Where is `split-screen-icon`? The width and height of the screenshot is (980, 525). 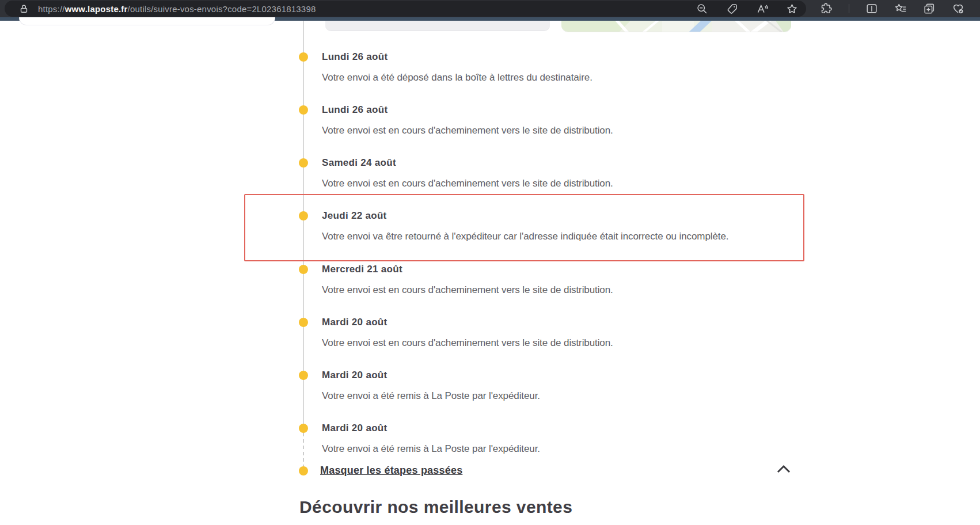
split-screen-icon is located at coordinates (872, 9).